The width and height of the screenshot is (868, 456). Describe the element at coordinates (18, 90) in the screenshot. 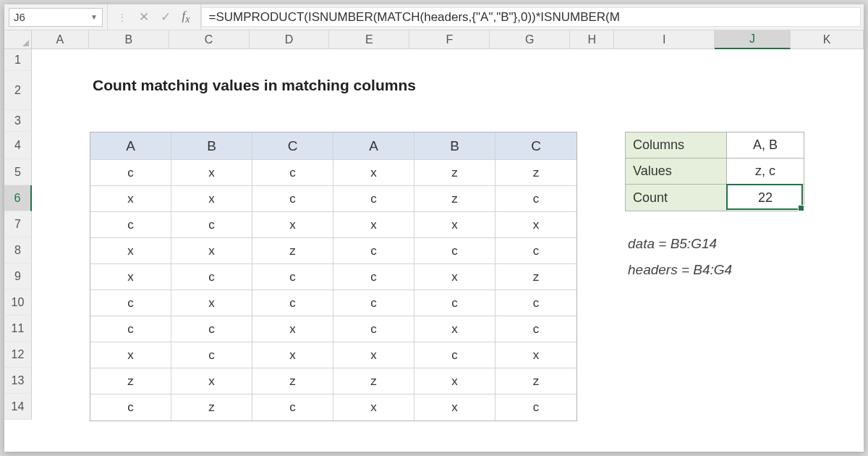

I see `row-header: 2` at that location.